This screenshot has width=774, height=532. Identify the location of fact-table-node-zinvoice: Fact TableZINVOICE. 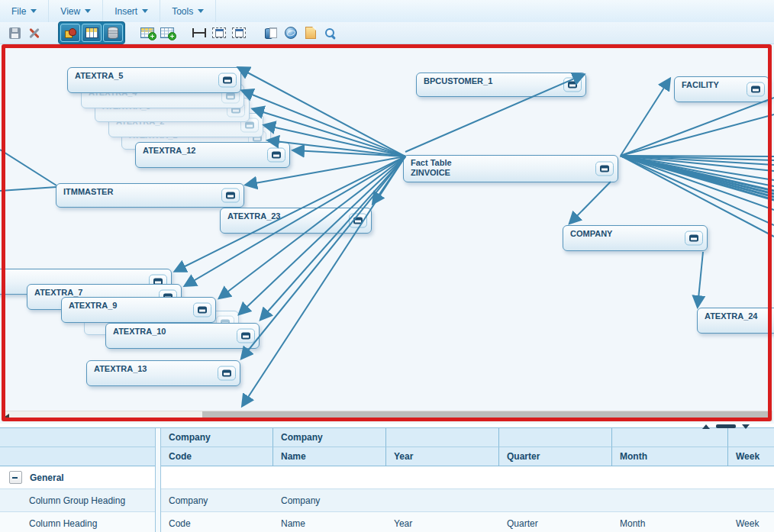
(511, 169).